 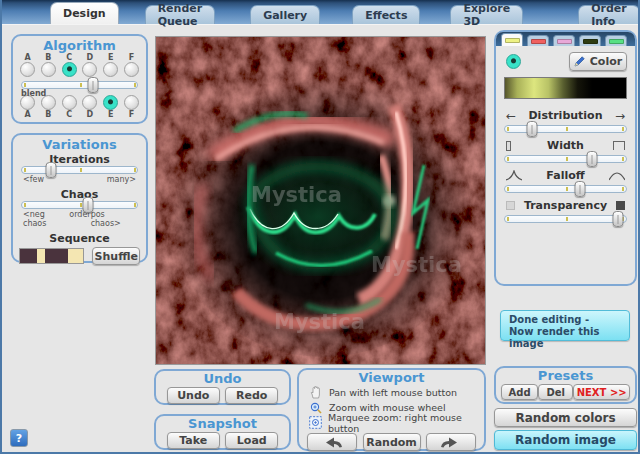 I want to click on random-image-button: Random image, so click(x=566, y=440).